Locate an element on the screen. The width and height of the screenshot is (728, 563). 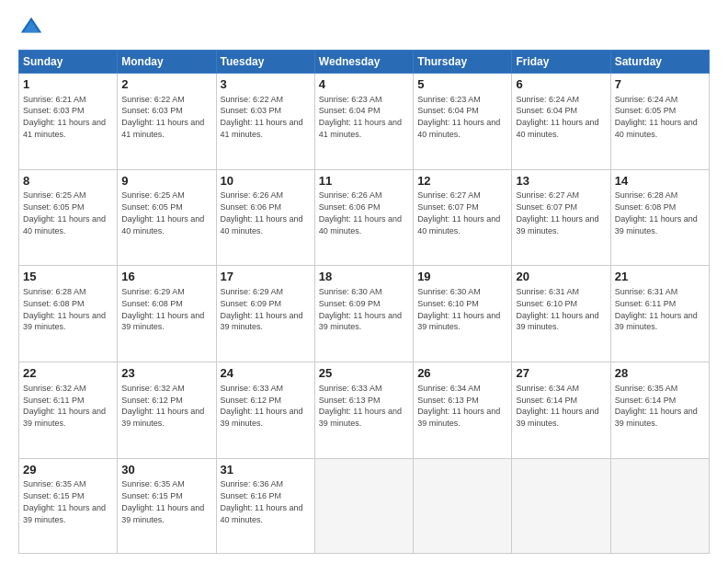
logo is located at coordinates (33, 28).